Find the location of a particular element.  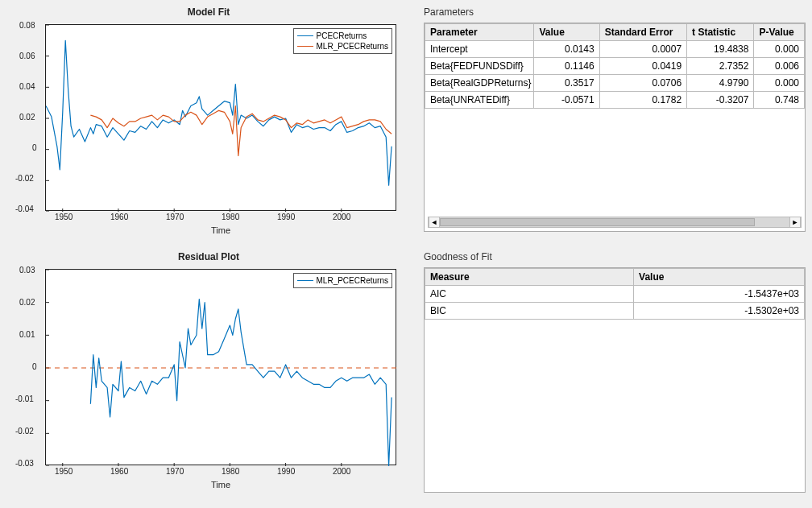

col-header: Standard Error is located at coordinates (643, 32).